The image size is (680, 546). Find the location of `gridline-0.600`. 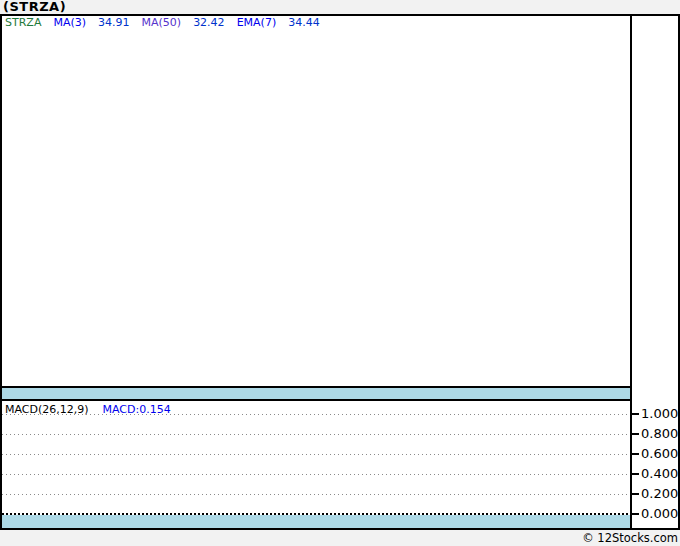

gridline-0.600 is located at coordinates (316, 454).